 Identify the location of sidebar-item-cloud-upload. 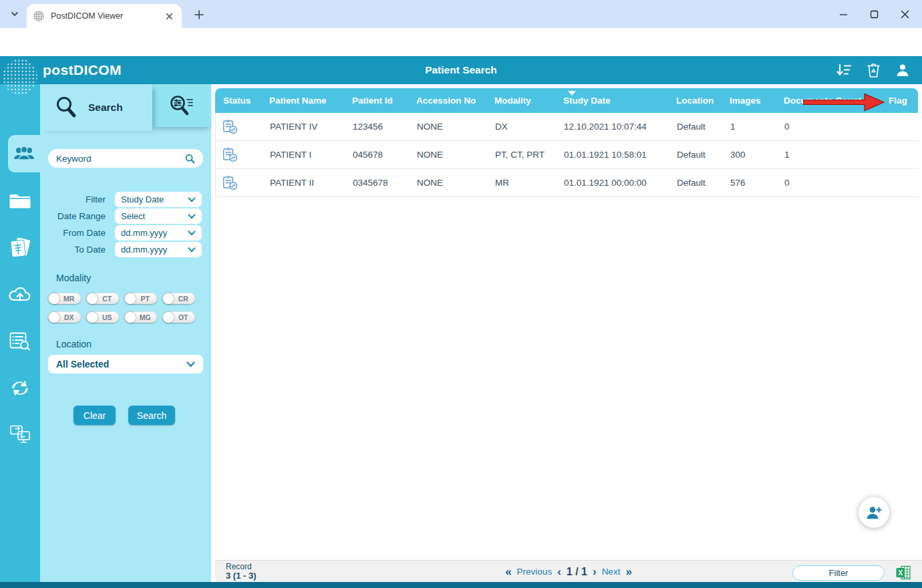
(20, 294).